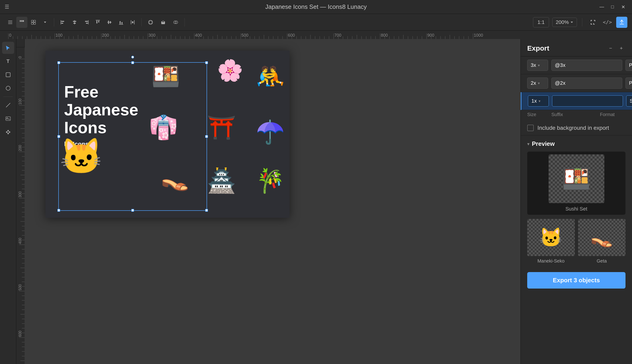  I want to click on export-labels-row: Size Suffix Format, so click(576, 115).